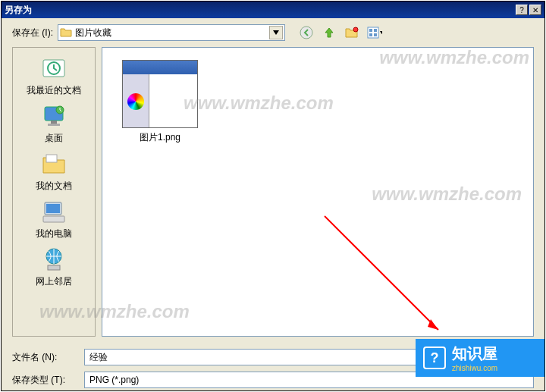 This screenshot has height=392, width=546. I want to click on place-desktop-label: 桌面, so click(54, 138).